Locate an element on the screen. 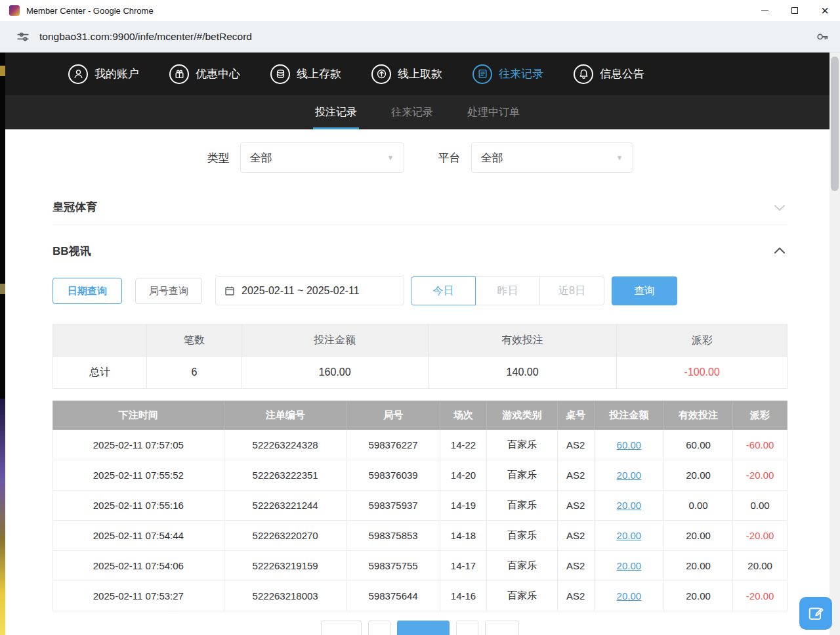 This screenshot has height=635, width=840. minimize-button is located at coordinates (765, 11).